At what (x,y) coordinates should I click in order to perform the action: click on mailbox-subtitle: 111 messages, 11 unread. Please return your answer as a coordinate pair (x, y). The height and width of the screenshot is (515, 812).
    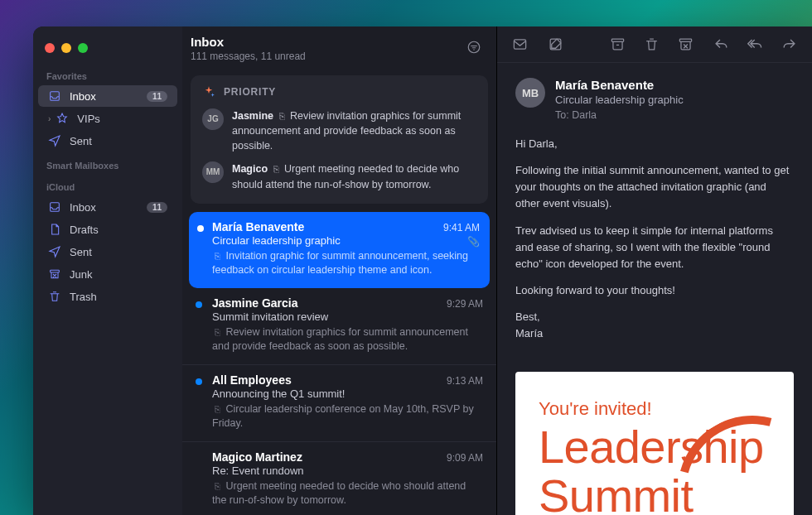
    Looking at the image, I should click on (328, 56).